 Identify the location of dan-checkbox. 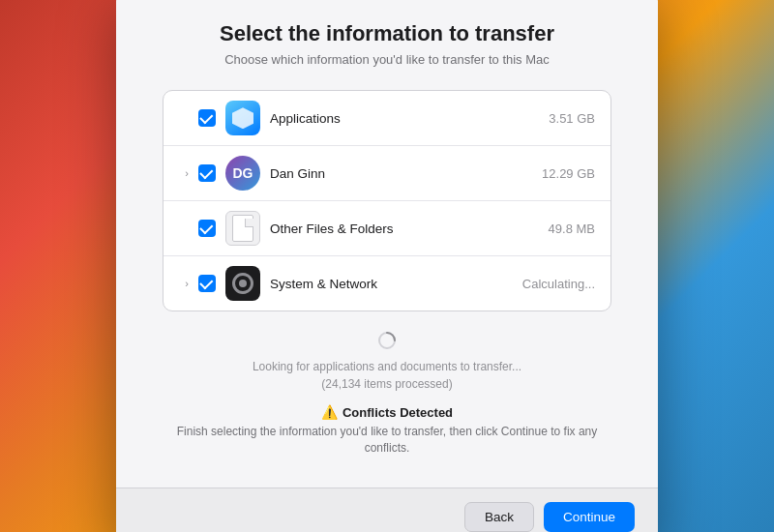
(207, 173).